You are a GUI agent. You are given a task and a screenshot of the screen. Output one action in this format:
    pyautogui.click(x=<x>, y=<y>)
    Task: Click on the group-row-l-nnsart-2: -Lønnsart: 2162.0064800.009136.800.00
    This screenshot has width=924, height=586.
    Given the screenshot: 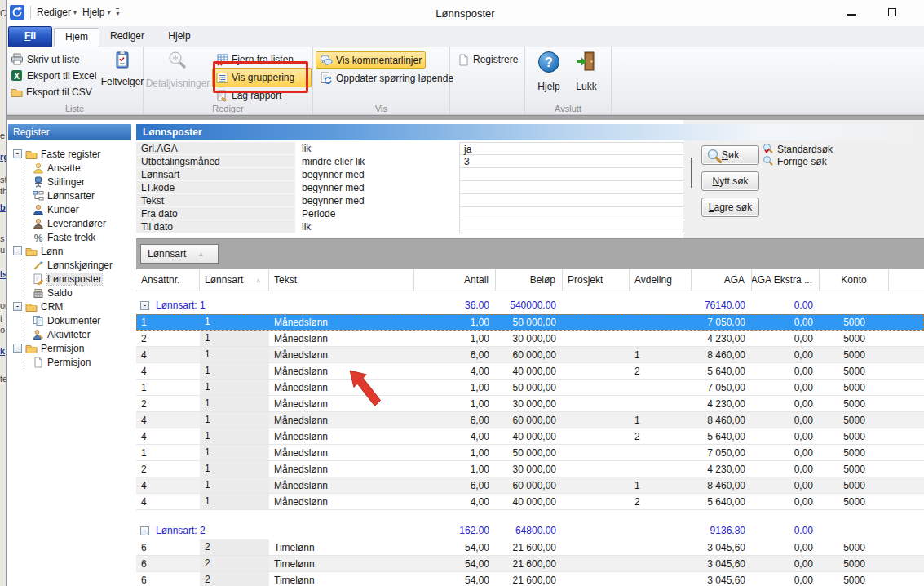 What is the action you would take?
    pyautogui.click(x=530, y=531)
    